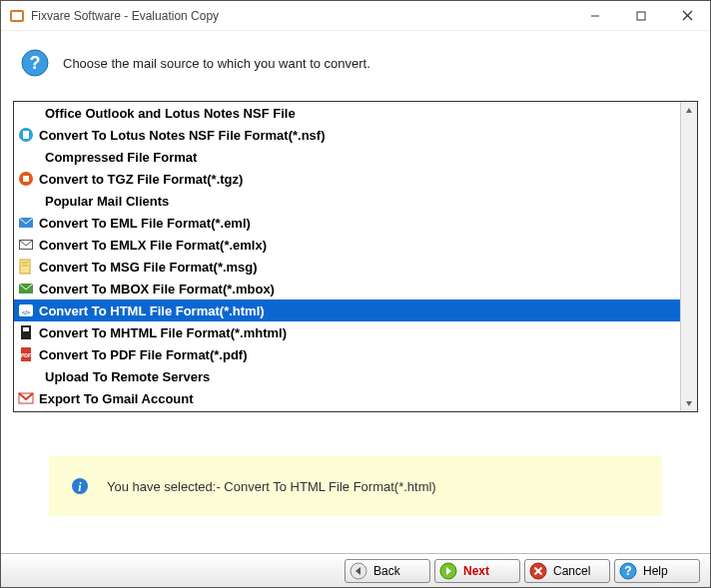 The height and width of the screenshot is (588, 711). Describe the element at coordinates (182, 136) in the screenshot. I see `list-item-label: Convert To Lotus Notes NSF File Format(*…` at that location.